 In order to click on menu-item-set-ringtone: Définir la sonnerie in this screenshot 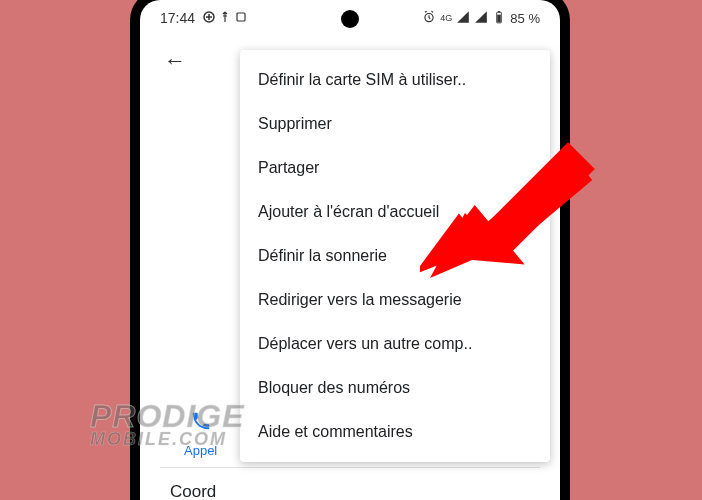, I will do `click(395, 256)`.